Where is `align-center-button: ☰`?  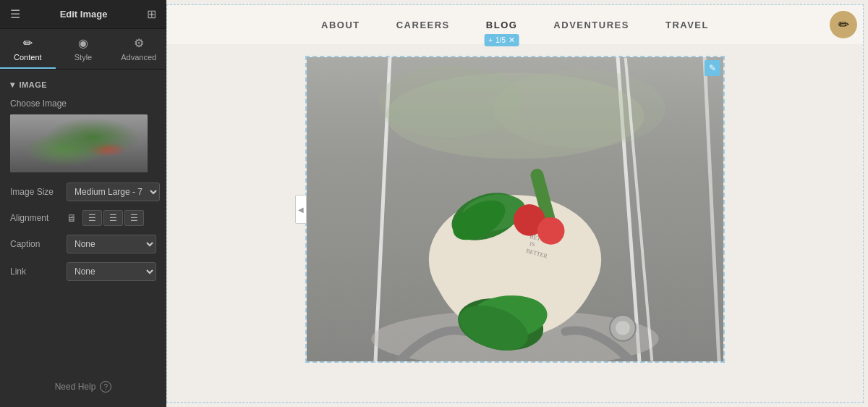 align-center-button: ☰ is located at coordinates (113, 218).